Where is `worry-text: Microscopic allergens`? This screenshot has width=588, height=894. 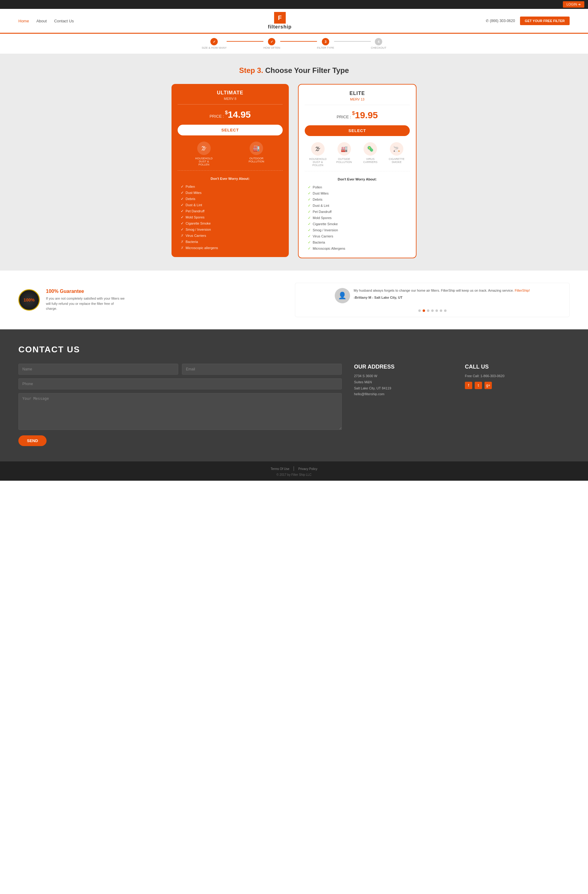 worry-text: Microscopic allergens is located at coordinates (202, 248).